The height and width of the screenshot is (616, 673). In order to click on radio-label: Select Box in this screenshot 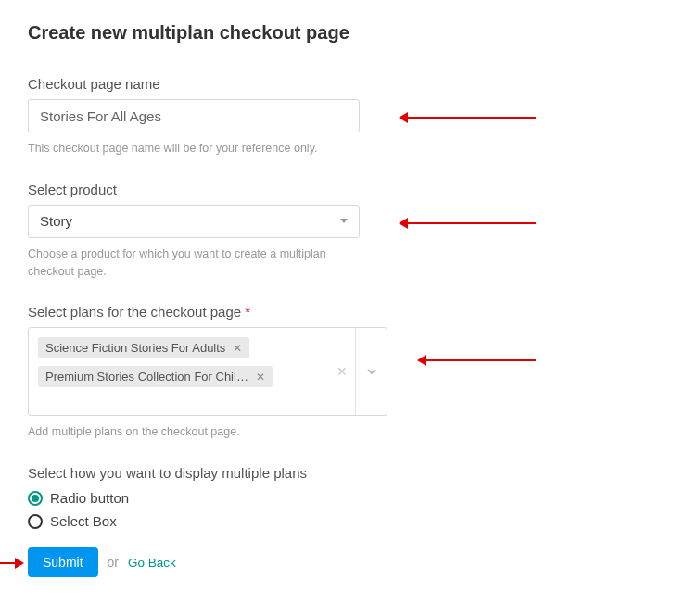, I will do `click(83, 521)`.